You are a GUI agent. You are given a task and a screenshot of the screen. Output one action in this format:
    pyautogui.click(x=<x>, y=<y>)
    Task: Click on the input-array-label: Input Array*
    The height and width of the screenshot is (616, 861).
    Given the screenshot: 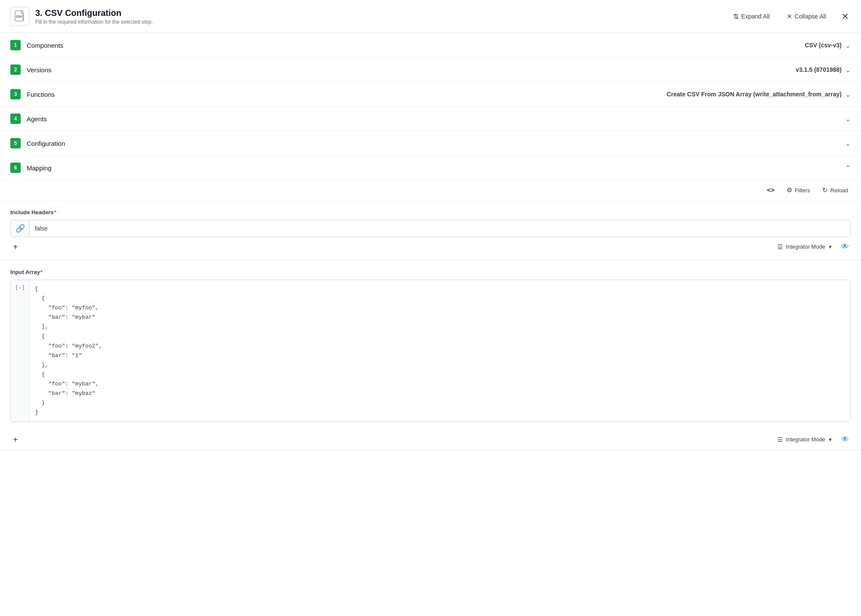 What is the action you would take?
    pyautogui.click(x=430, y=272)
    